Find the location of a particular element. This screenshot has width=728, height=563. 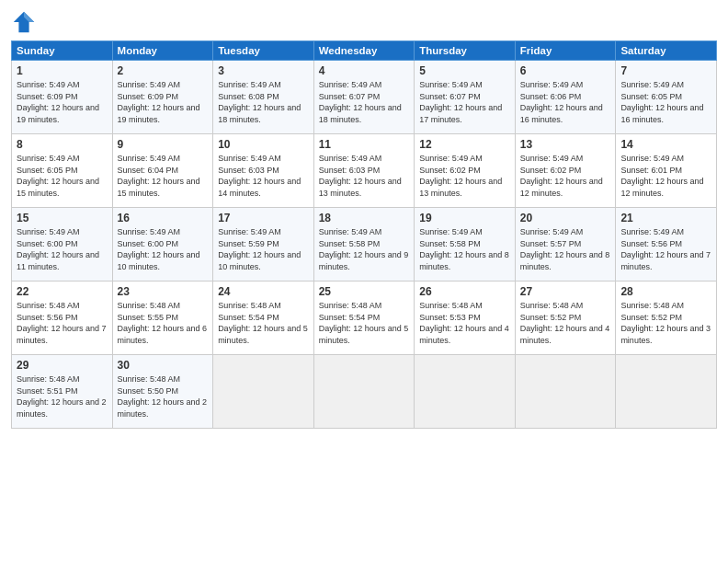

day-number: 15 is located at coordinates (63, 218).